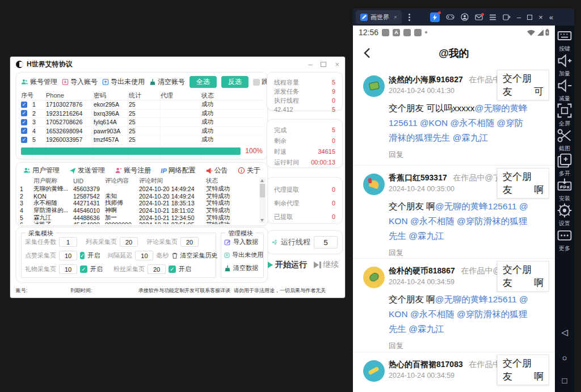 The height and width of the screenshot is (392, 581). Describe the element at coordinates (68, 255) in the screenshot. I see `like-pages-input` at that location.